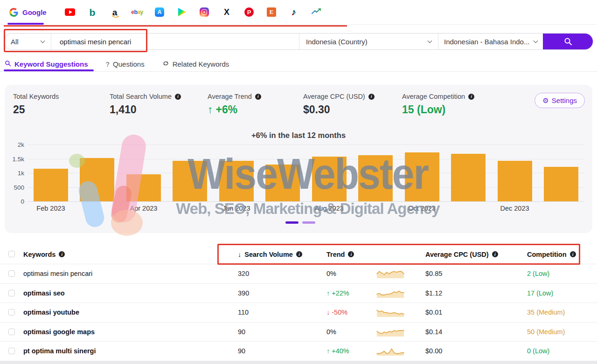  I want to click on sparkline-chart, so click(390, 293).